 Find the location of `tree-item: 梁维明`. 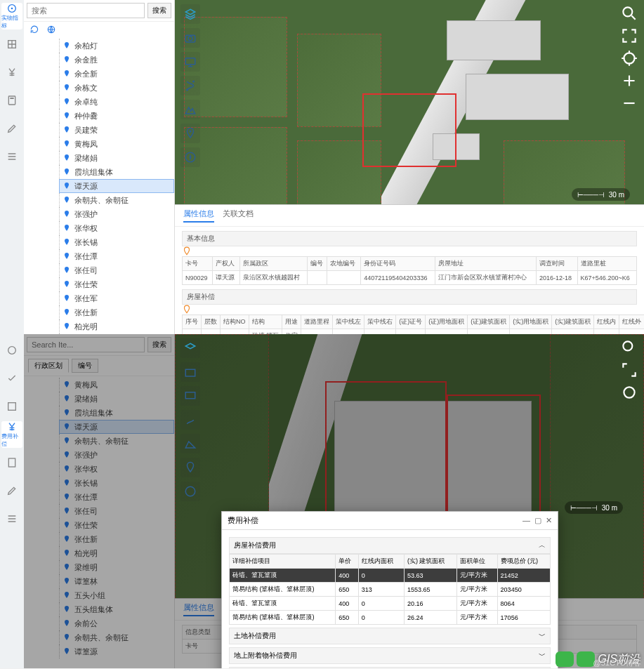

tree-item: 梁维明 is located at coordinates (117, 567).